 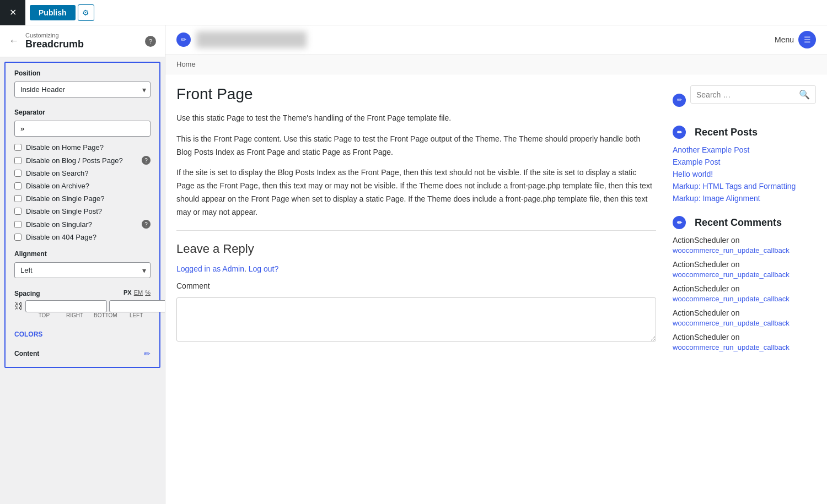 What do you see at coordinates (804, 95) in the screenshot?
I see `search-button: 🔍` at bounding box center [804, 95].